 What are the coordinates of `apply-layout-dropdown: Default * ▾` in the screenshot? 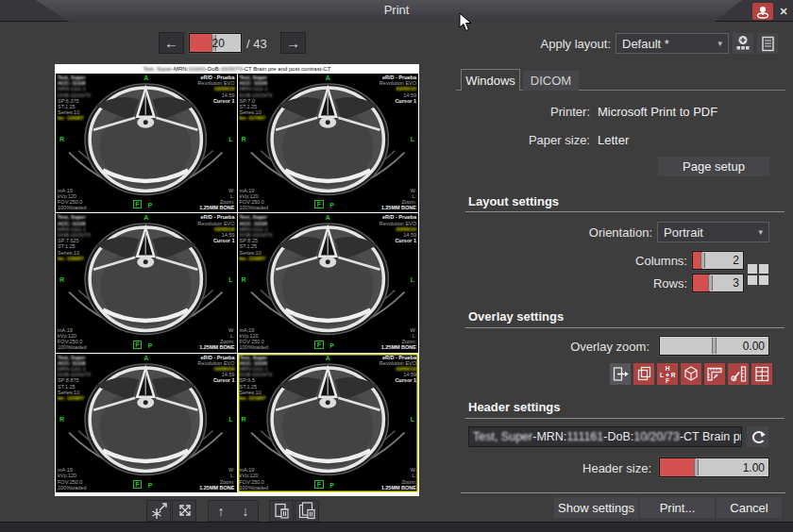 It's located at (672, 43).